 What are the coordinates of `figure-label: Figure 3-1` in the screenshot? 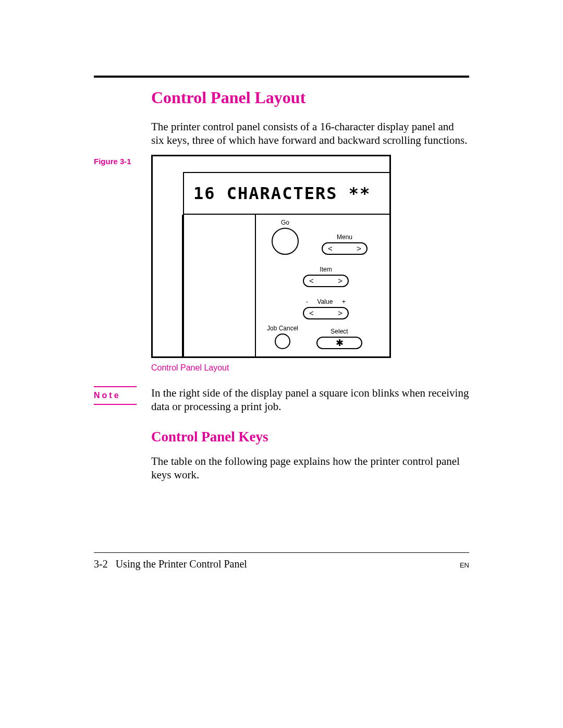 It's located at (123, 161).